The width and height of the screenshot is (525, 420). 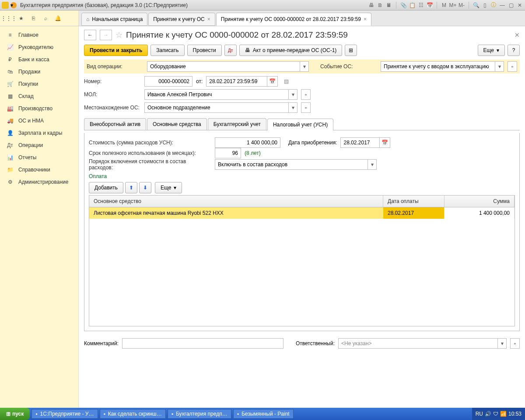 I want to click on select-event: Принятие к учету с вводом в эксплуатацию…, so click(x=442, y=66).